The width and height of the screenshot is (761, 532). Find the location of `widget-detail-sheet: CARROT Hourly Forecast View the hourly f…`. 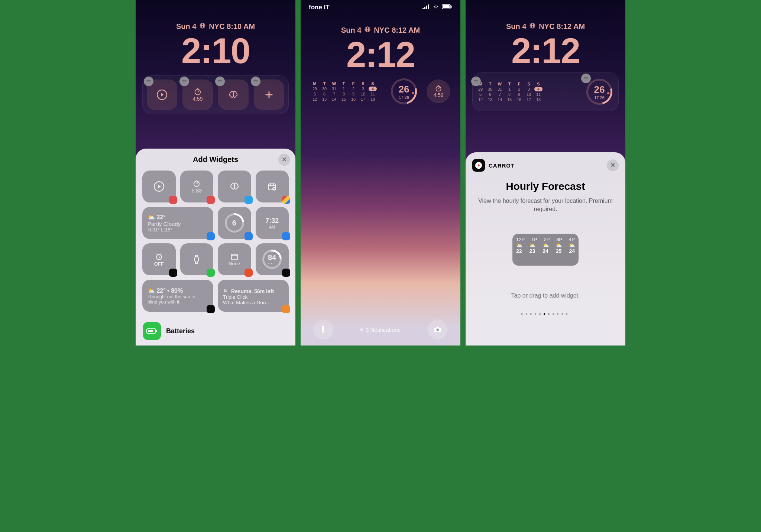

widget-detail-sheet: CARROT Hourly Forecast View the hourly f… is located at coordinates (545, 249).